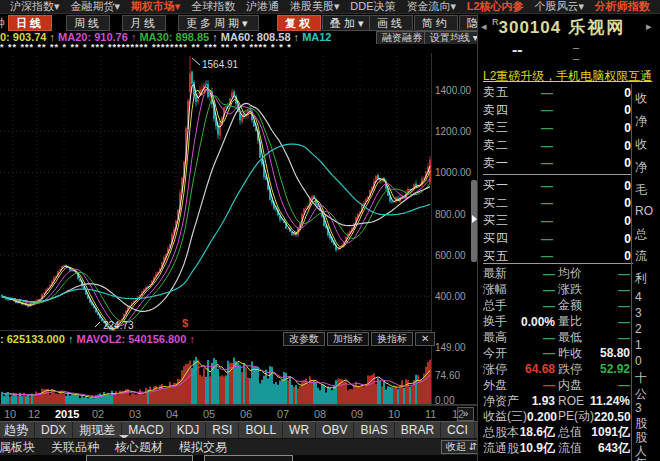 The width and height of the screenshot is (660, 461). I want to click on clipped-column-text: 3, so click(638, 313).